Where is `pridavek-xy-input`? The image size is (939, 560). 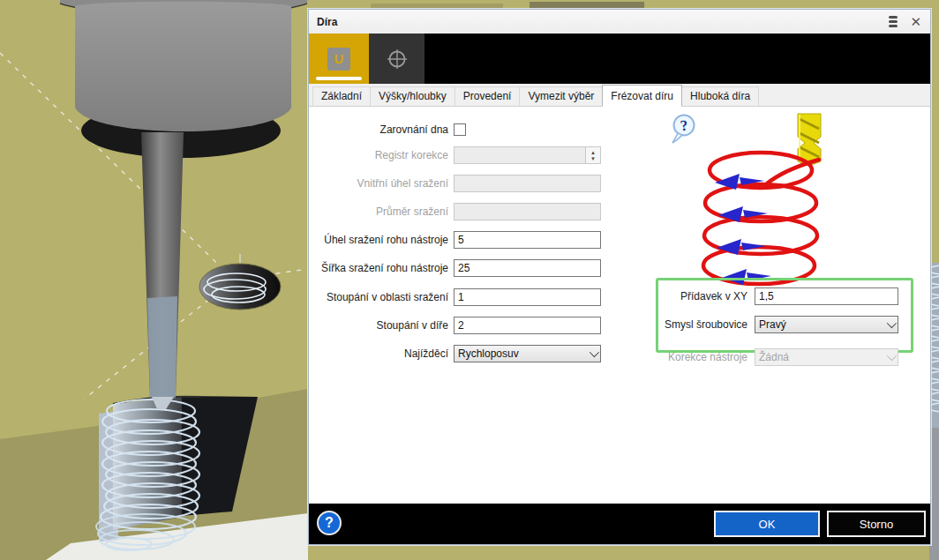
pridavek-xy-input is located at coordinates (826, 296).